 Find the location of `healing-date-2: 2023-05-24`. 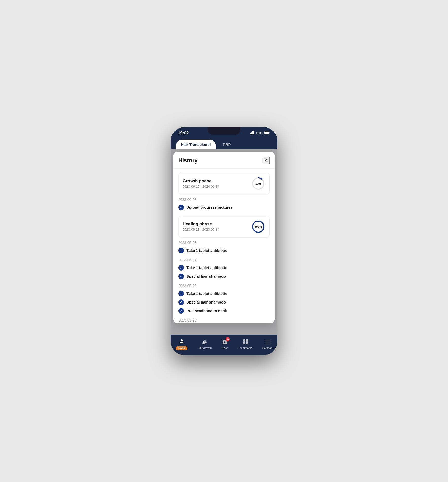

healing-date-2: 2023-05-24 is located at coordinates (224, 260).